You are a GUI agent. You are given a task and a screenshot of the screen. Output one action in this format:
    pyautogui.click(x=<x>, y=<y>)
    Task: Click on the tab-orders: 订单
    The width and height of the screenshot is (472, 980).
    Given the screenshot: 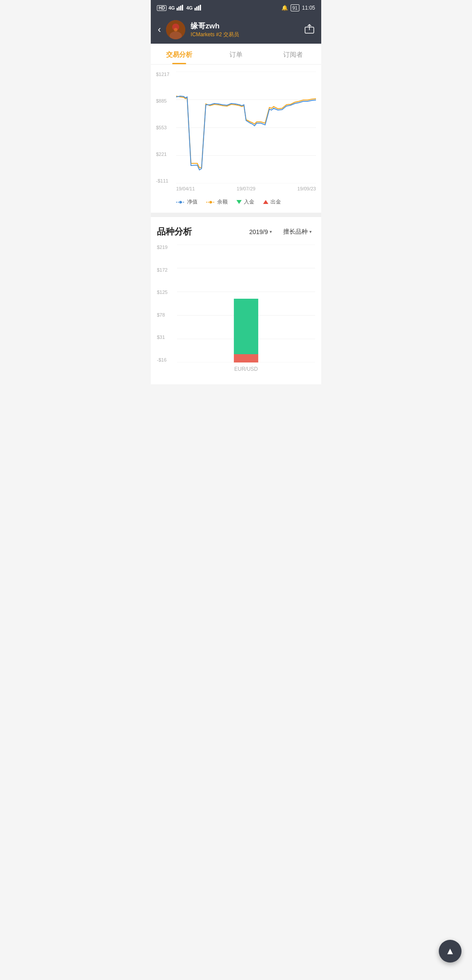 What is the action you would take?
    pyautogui.click(x=236, y=54)
    